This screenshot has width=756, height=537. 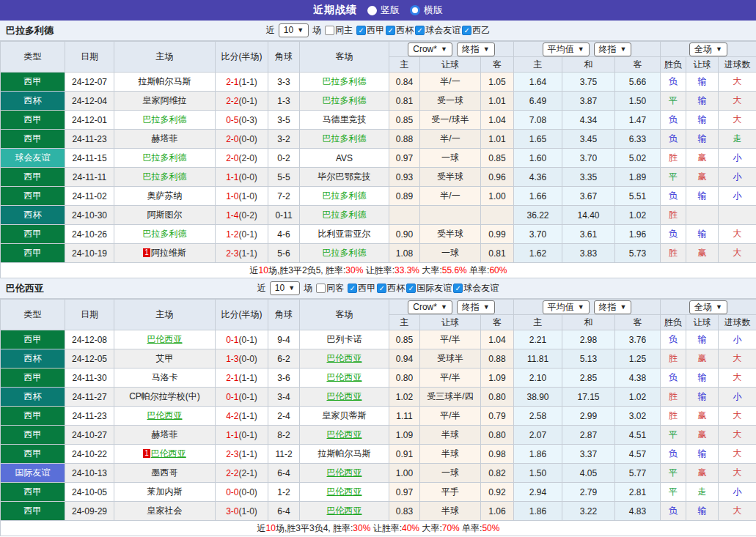 I want to click on layout-option-horizontal-label: 横版, so click(x=433, y=10).